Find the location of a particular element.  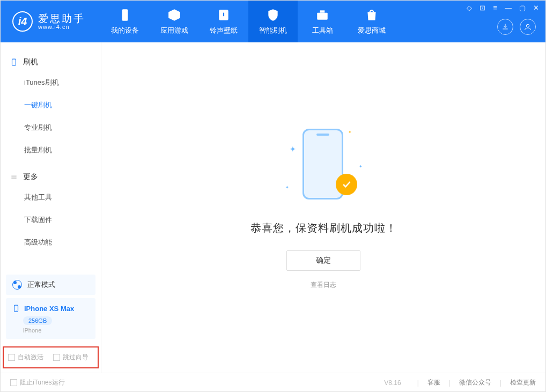

checkbox-label: 阻止iTunes运行 is located at coordinates (42, 383).